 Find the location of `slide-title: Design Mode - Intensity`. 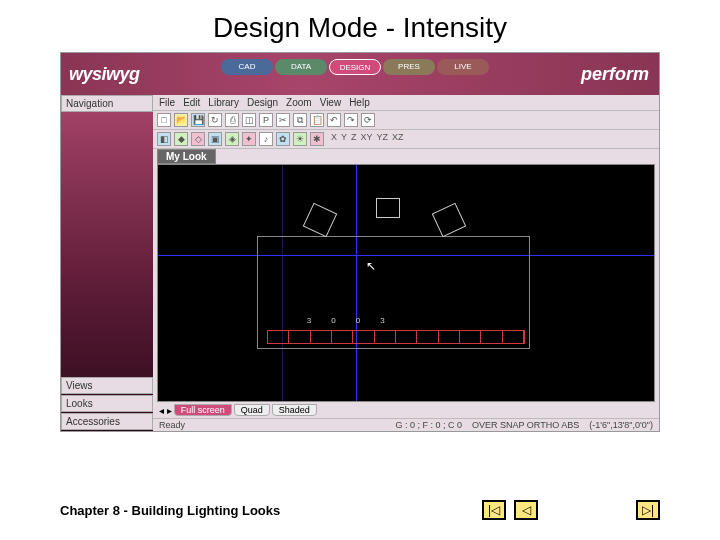

slide-title: Design Mode - Intensity is located at coordinates (360, 26).